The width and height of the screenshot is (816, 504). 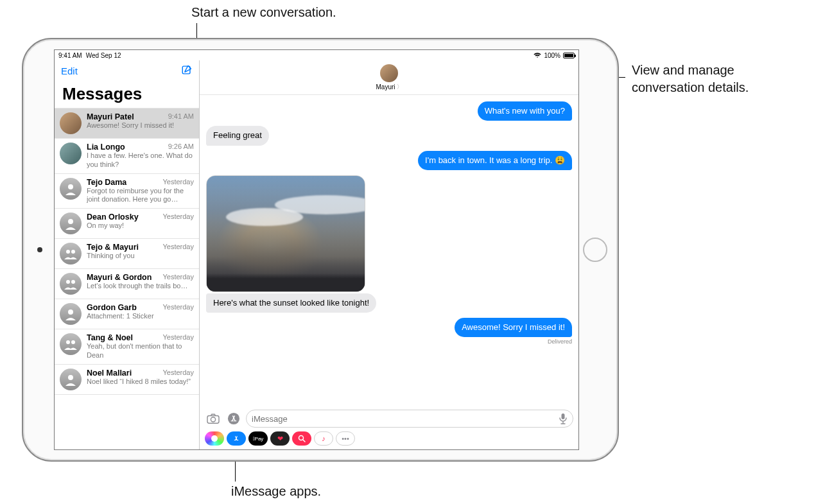 What do you see at coordinates (286, 234) in the screenshot?
I see `photo-attachment` at bounding box center [286, 234].